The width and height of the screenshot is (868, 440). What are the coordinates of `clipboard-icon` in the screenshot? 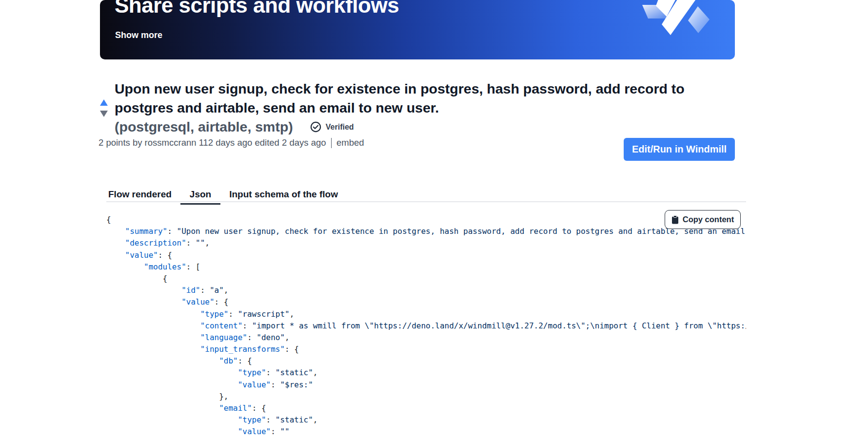 It's located at (675, 220).